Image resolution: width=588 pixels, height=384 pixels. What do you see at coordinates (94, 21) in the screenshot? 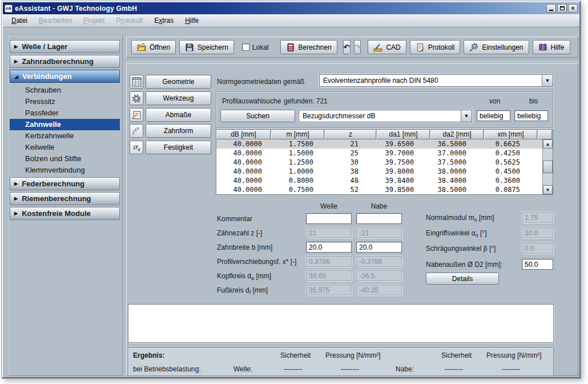
I see `menu-projekt: Projekt` at bounding box center [94, 21].